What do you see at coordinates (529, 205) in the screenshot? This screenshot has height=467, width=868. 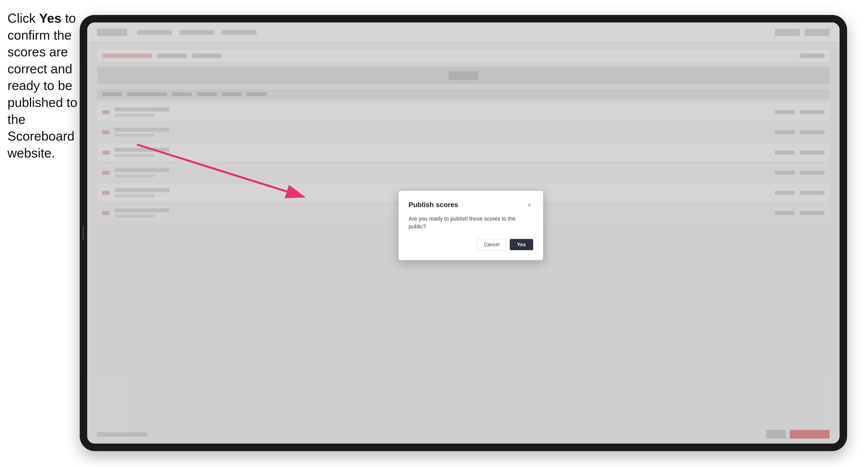 I see `modal-close-button: ×` at bounding box center [529, 205].